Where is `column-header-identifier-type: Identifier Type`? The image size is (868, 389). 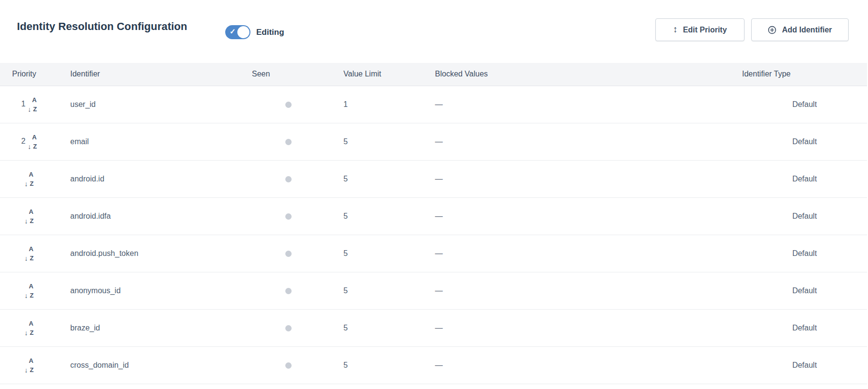
column-header-identifier-type: Identifier Type is located at coordinates (805, 75).